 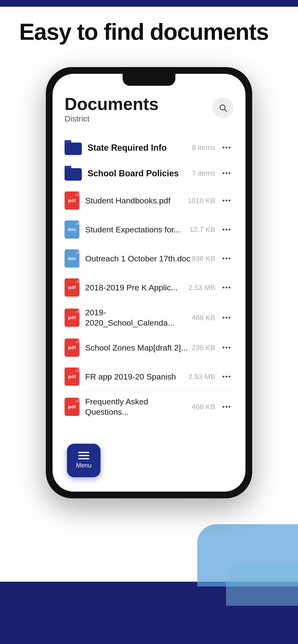 I want to click on item-meta-state-required: 8 items, so click(x=204, y=148).